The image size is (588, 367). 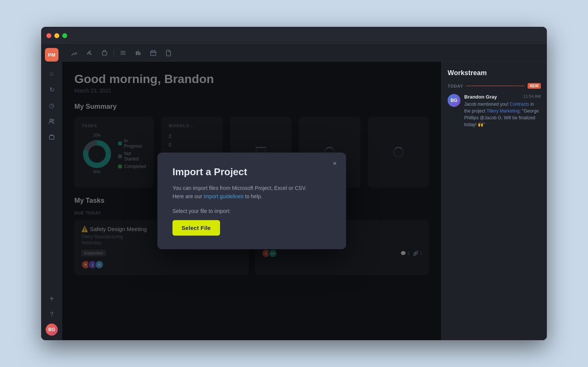 What do you see at coordinates (105, 53) in the screenshot?
I see `nav-icon-bag` at bounding box center [105, 53].